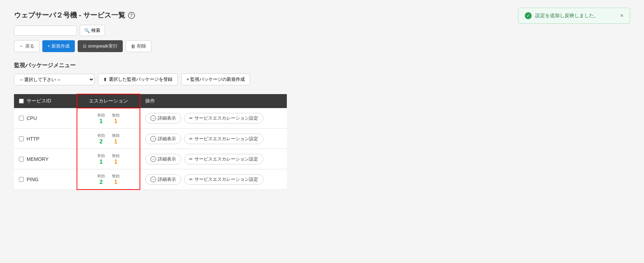 This screenshot has height=263, width=644. I want to click on escalation-setting-button-ping: ✏ サービスエスカレーション設定, so click(224, 179).